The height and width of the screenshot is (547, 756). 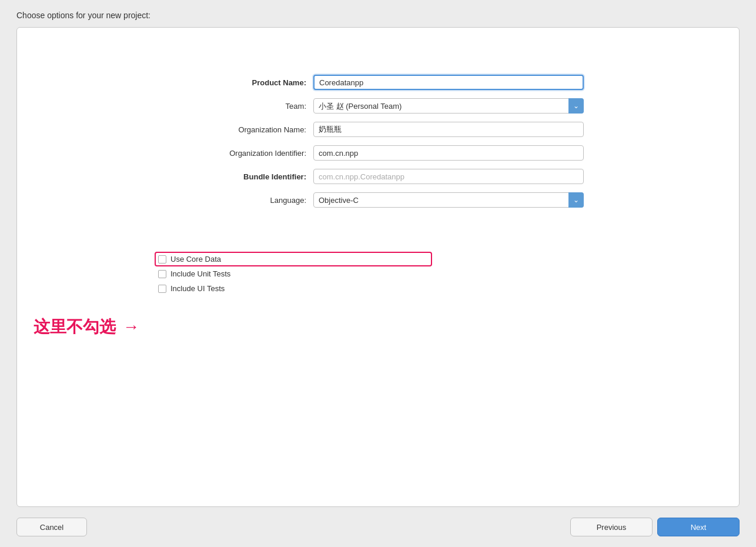 What do you see at coordinates (378, 176) in the screenshot?
I see `bundle-id-row: Bundle Identifier:` at bounding box center [378, 176].